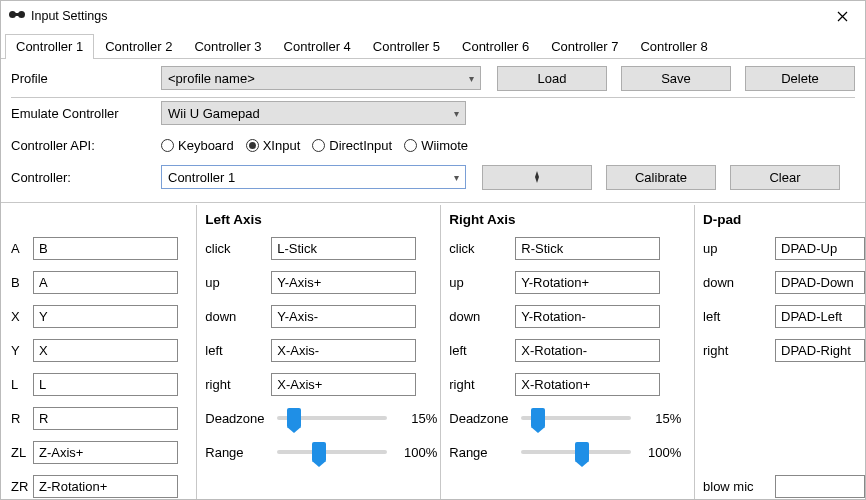 The height and width of the screenshot is (500, 866). What do you see at coordinates (820, 316) in the screenshot?
I see `map-input: DPAD-Left` at bounding box center [820, 316].